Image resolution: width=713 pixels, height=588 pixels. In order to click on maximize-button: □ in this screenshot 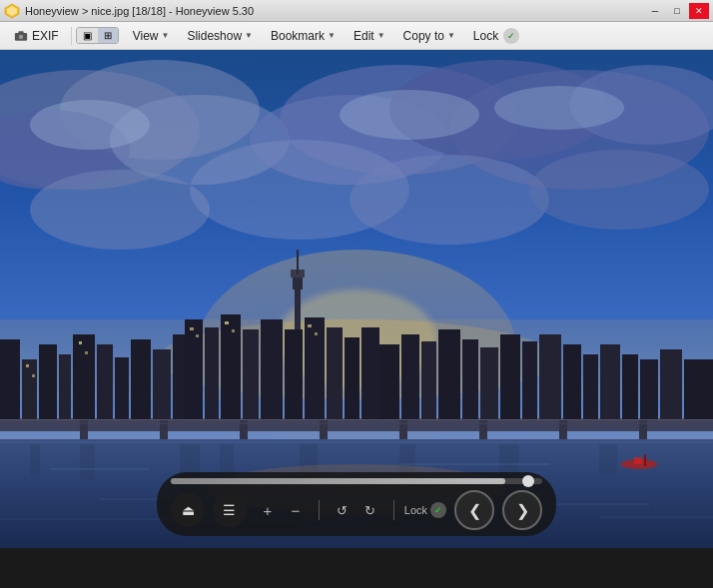, I will do `click(677, 11)`.